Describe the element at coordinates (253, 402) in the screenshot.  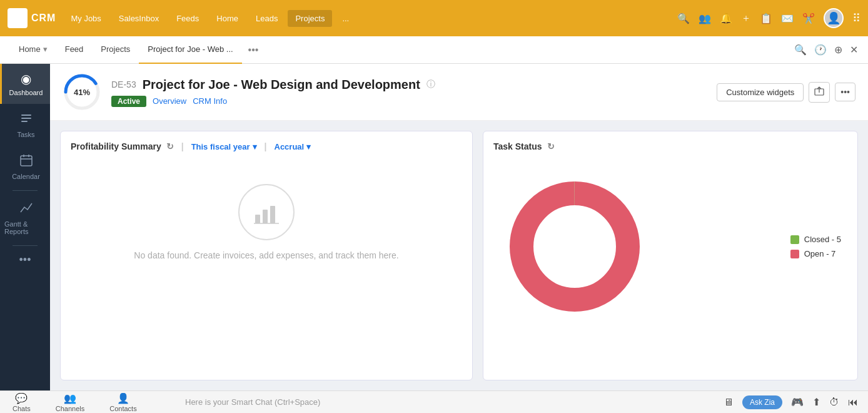
I see `smart-chat-placeholder: Here is your Smart Chat (Ctrl+Space)` at that location.